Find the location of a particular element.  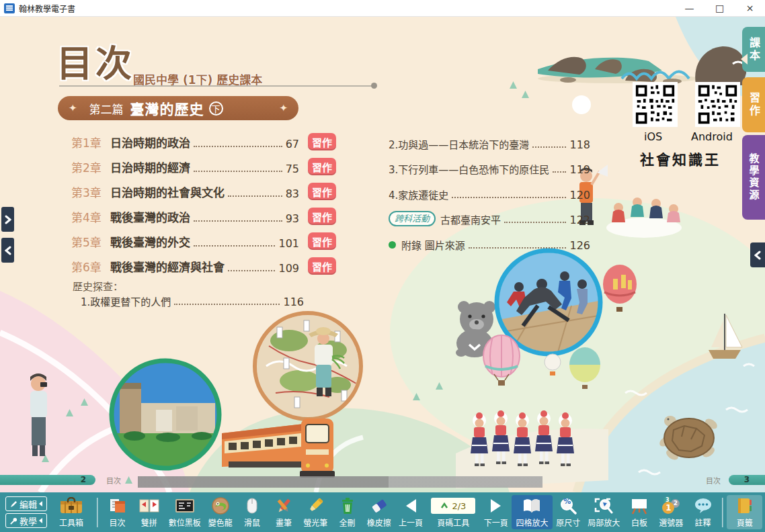

pen-button: 畫筆 is located at coordinates (284, 512).